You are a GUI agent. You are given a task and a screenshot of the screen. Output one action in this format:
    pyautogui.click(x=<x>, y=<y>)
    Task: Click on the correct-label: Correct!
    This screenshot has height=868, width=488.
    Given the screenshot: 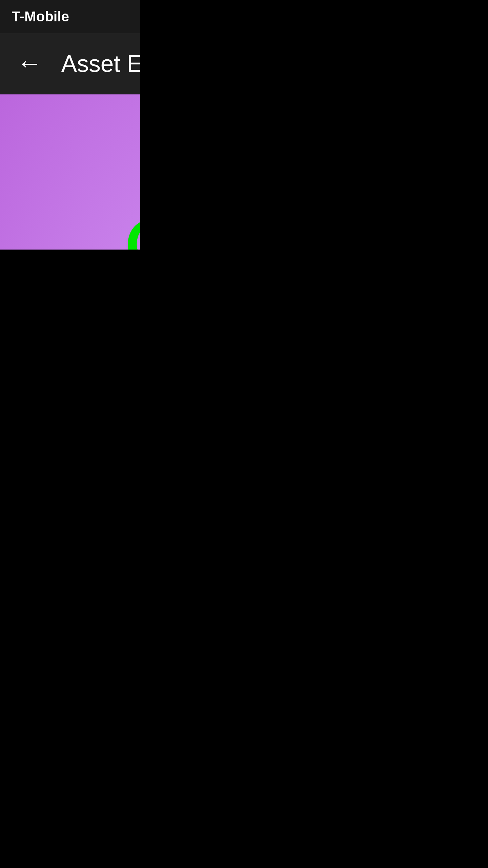 What is the action you would take?
    pyautogui.click(x=133, y=227)
    